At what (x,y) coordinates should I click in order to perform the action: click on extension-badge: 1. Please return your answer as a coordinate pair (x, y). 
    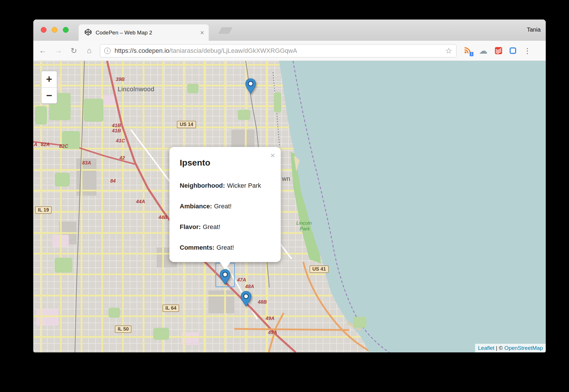
    Looking at the image, I should click on (471, 54).